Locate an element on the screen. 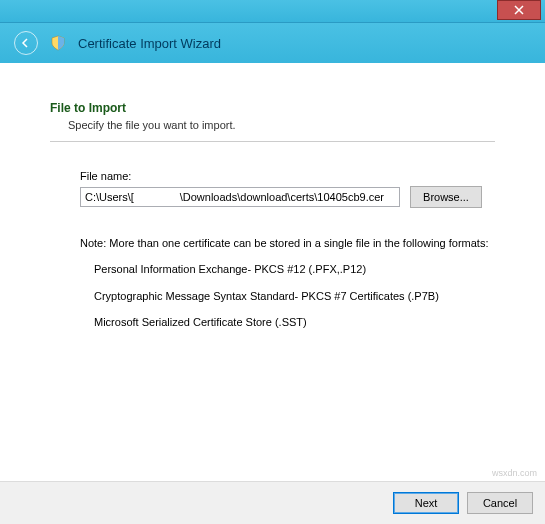 Image resolution: width=545 pixels, height=524 pixels. format-sst: Microsoft Serialized Certificate Store (… is located at coordinates (294, 322).